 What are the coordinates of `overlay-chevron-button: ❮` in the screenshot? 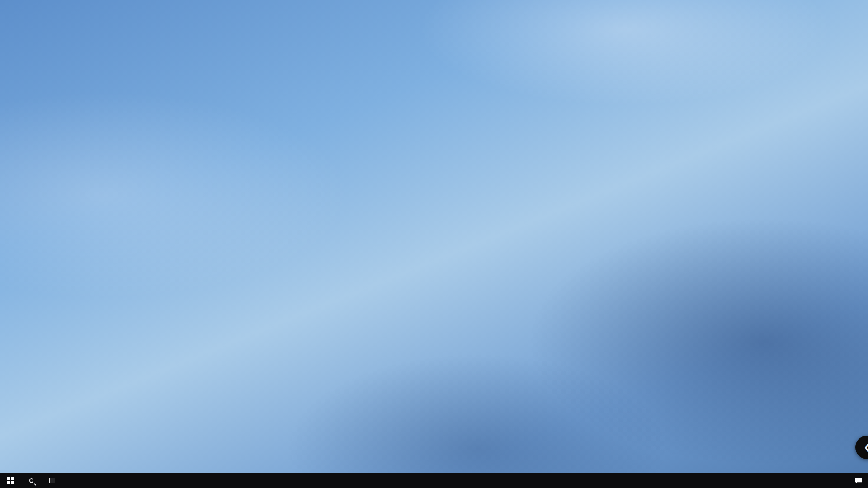 It's located at (862, 447).